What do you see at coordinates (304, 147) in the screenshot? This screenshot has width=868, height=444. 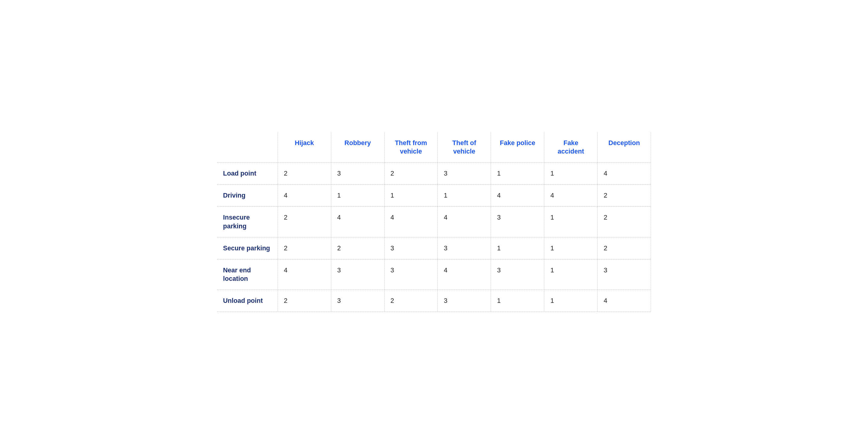 I see `header-hijack: Hijack` at bounding box center [304, 147].